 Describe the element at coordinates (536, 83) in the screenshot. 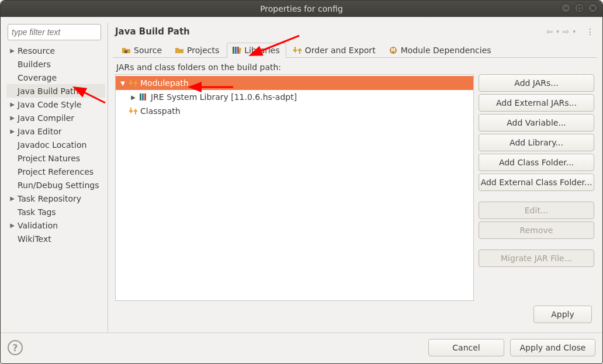

I see `add-jars-button: Add JARs...` at that location.